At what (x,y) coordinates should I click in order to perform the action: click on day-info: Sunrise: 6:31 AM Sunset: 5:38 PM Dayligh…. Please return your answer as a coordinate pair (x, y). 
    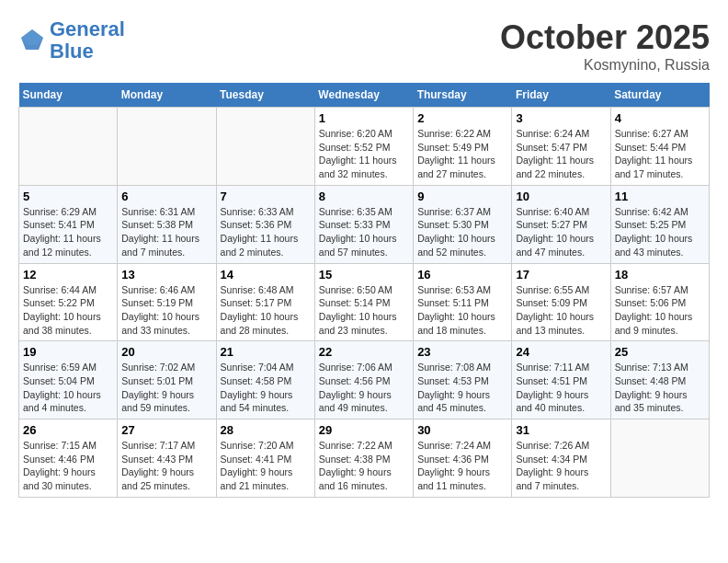
    Looking at the image, I should click on (166, 232).